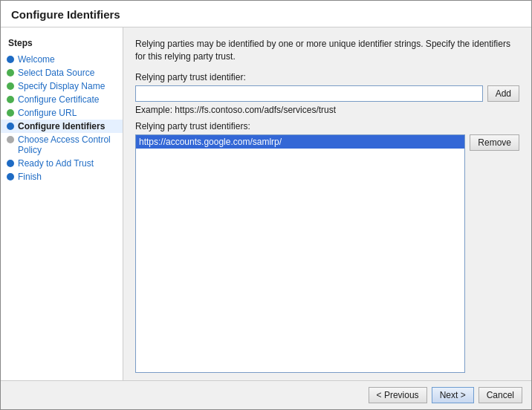 The height and width of the screenshot is (410, 532). I want to click on dialog-footer: < Previous Next > Cancel, so click(266, 395).